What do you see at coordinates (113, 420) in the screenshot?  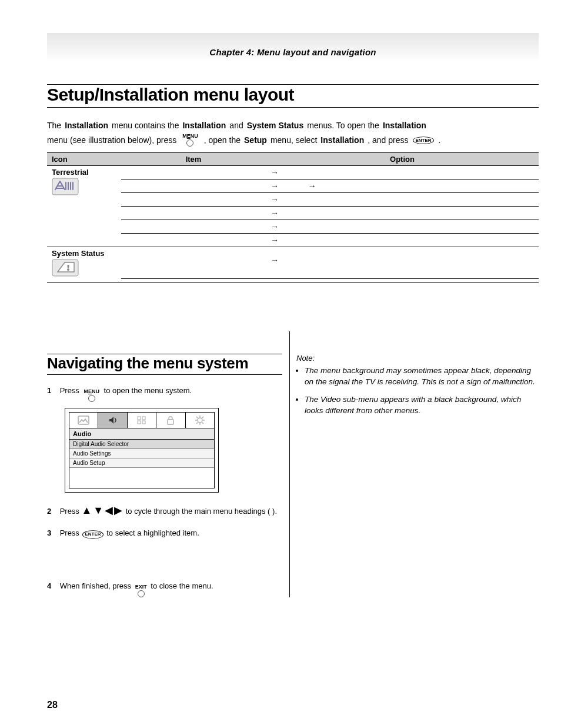 I see `tab-audio-icon` at bounding box center [113, 420].